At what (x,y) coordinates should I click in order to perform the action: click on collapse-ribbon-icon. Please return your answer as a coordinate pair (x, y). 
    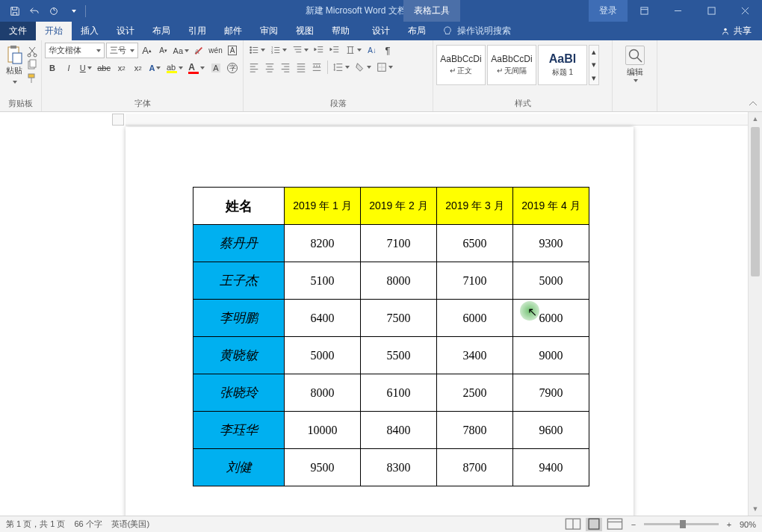
    Looking at the image, I should click on (753, 104).